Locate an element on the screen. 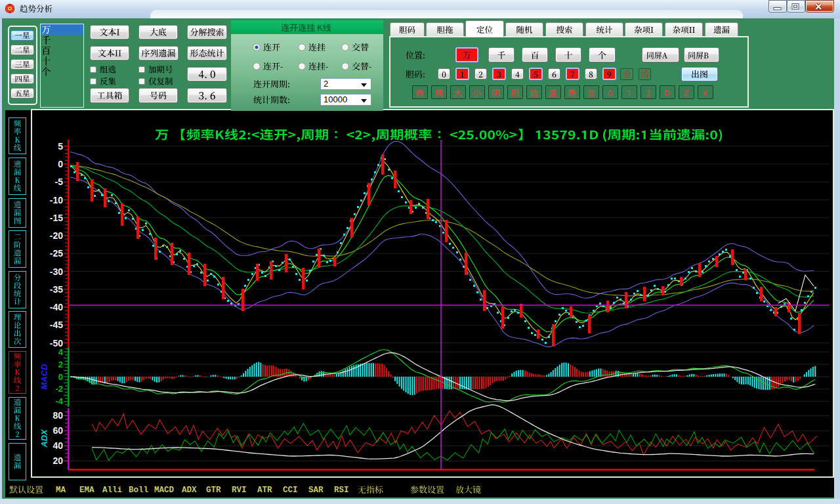 This screenshot has width=840, height=504. svg-text: -2 is located at coordinates (59, 388).